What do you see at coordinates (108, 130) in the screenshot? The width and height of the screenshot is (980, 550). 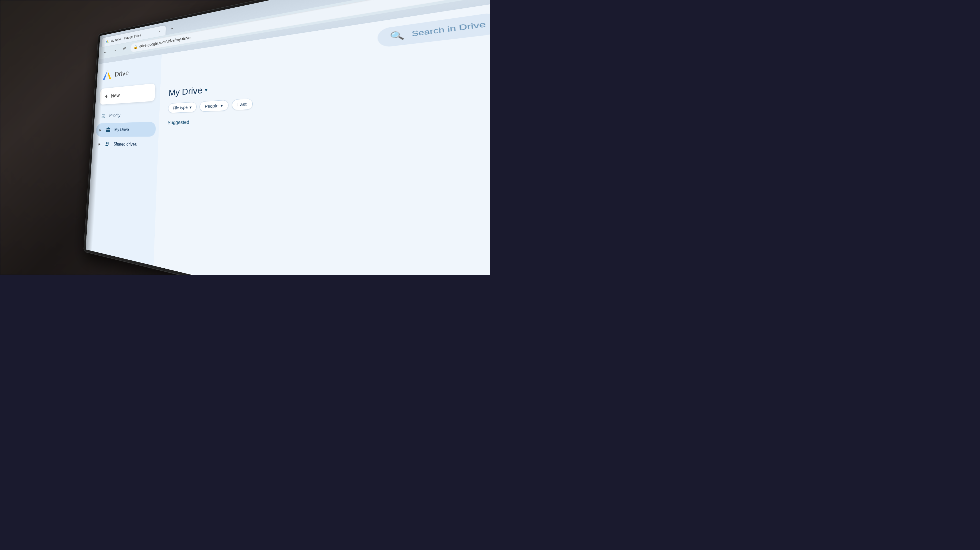 I see `my-drive-icon` at bounding box center [108, 130].